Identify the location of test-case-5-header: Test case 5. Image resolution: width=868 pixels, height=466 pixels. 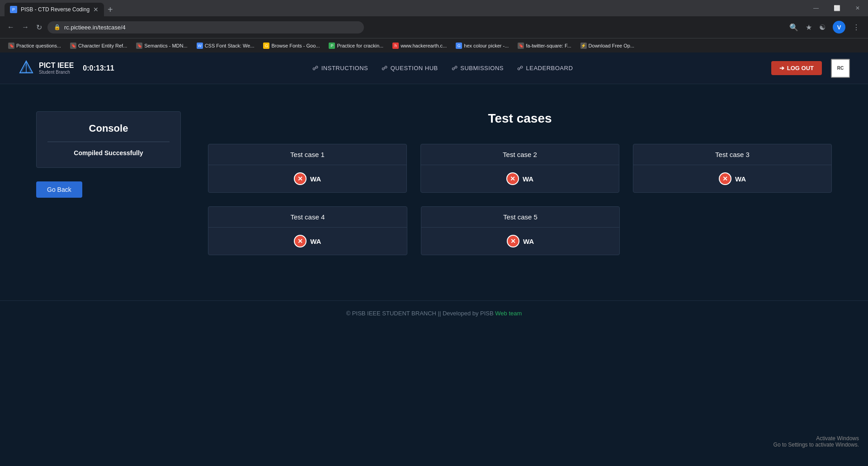
(521, 217).